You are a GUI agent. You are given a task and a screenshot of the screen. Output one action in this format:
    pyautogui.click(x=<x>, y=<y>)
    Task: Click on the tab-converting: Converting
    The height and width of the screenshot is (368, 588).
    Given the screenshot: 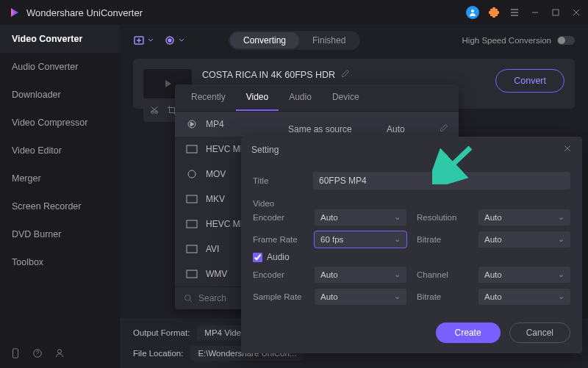 What is the action you would take?
    pyautogui.click(x=265, y=40)
    